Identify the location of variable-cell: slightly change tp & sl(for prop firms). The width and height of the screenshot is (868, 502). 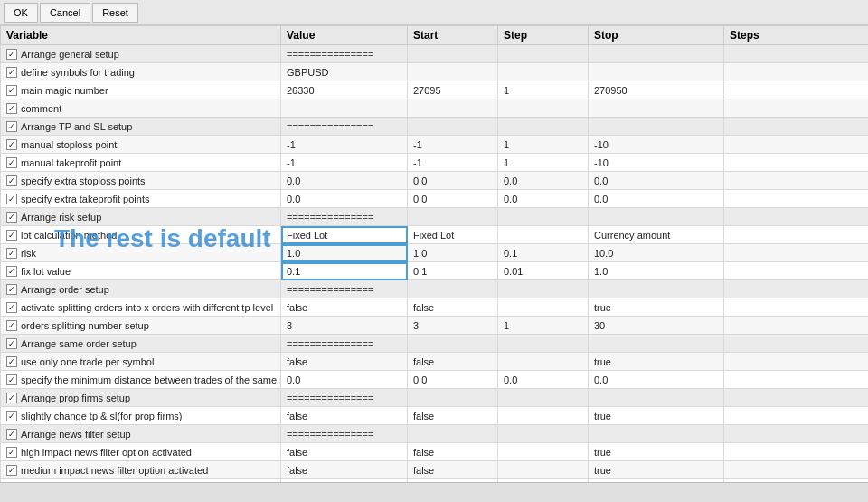
(141, 416).